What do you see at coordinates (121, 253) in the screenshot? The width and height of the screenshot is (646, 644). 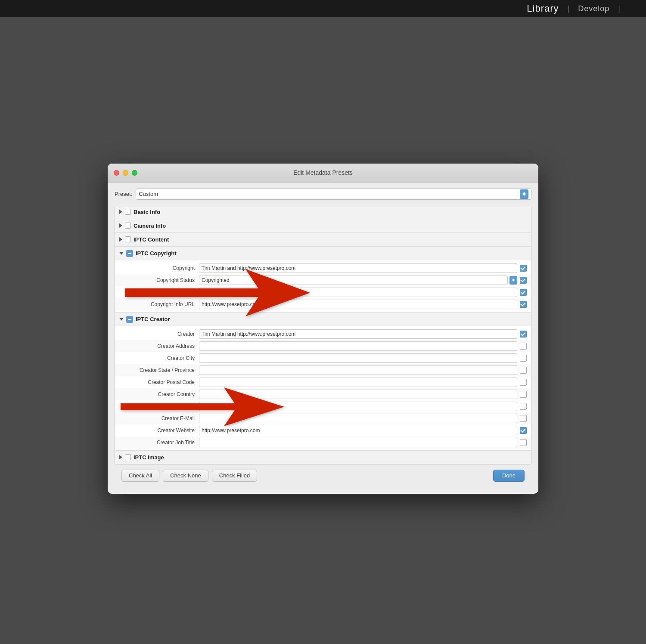 I see `expand-arrow-iptc-copyright` at bounding box center [121, 253].